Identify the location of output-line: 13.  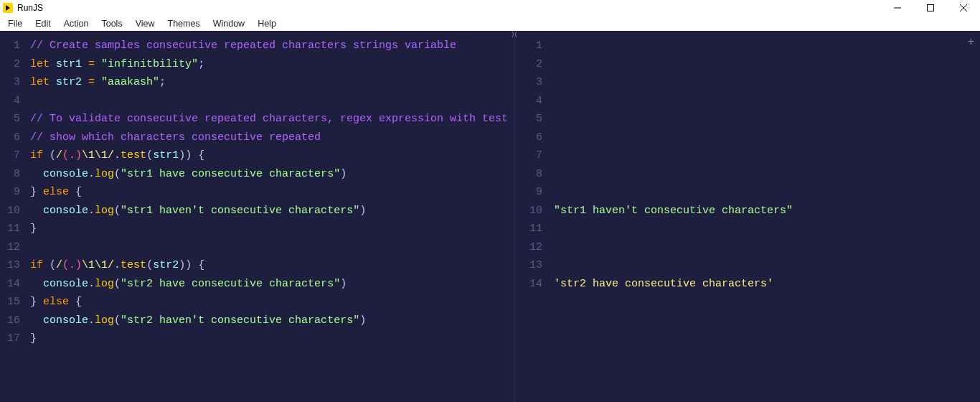
(748, 266).